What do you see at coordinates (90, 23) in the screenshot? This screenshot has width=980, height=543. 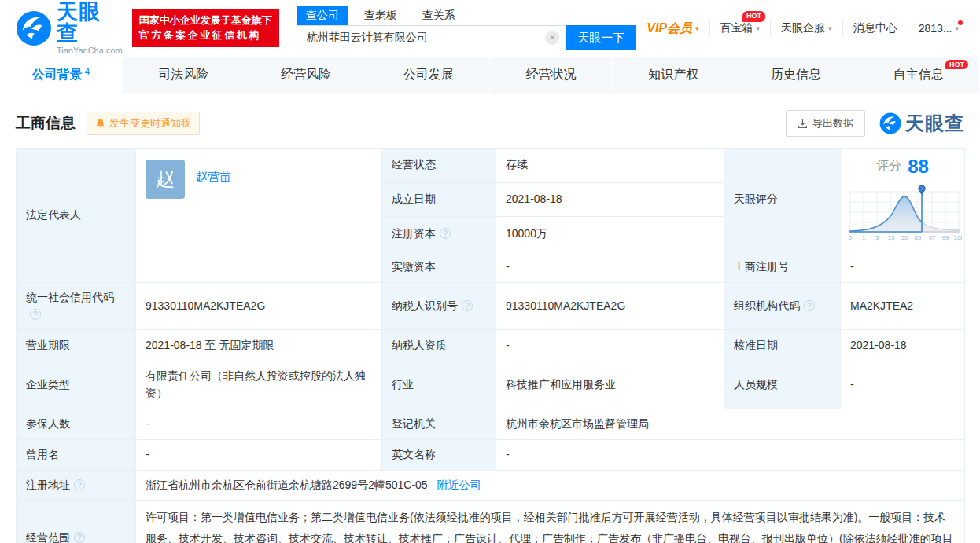 I see `logo-name: 天眼查` at bounding box center [90, 23].